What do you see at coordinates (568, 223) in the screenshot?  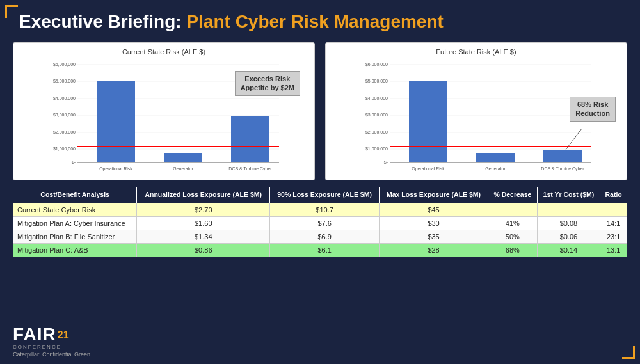 I see `row-cost: $0.08` at bounding box center [568, 223].